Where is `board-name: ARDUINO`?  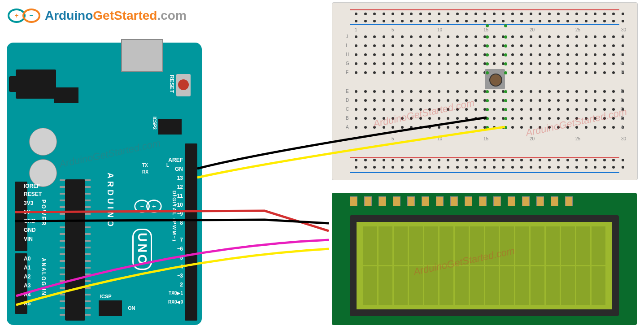 board-name: ARDUINO is located at coordinates (110, 201).